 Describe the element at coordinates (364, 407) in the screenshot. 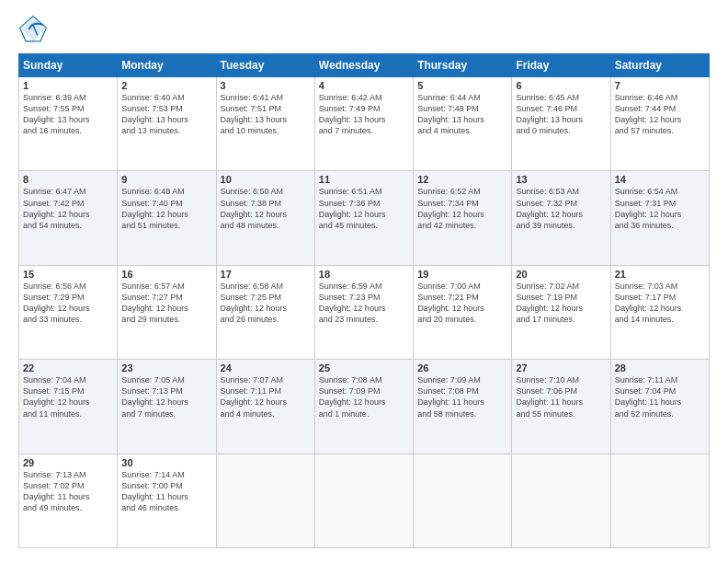

I see `calendar-cell: 25Sunrise: 7:08 AM Sunset: 7:09 PM Dayli…` at that location.